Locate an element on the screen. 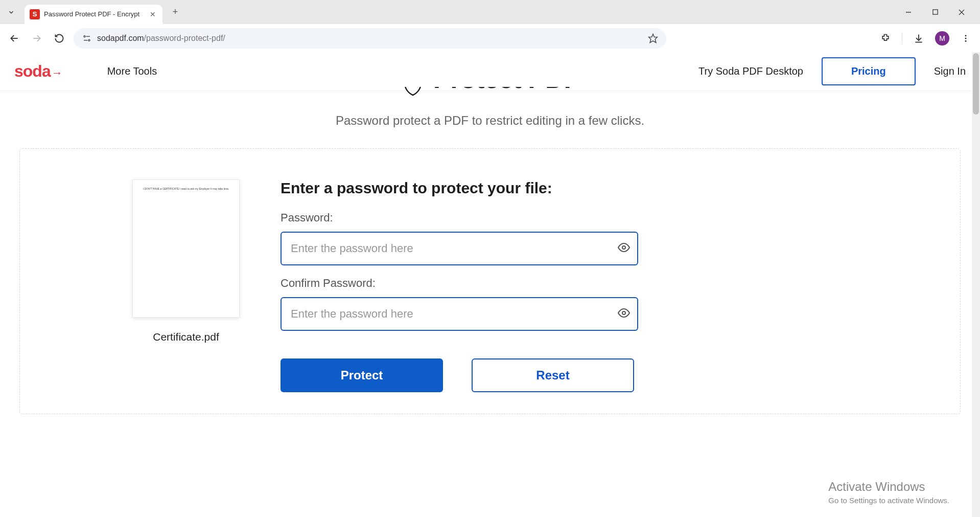 The image size is (980, 517). site-settings-icon is located at coordinates (87, 38).